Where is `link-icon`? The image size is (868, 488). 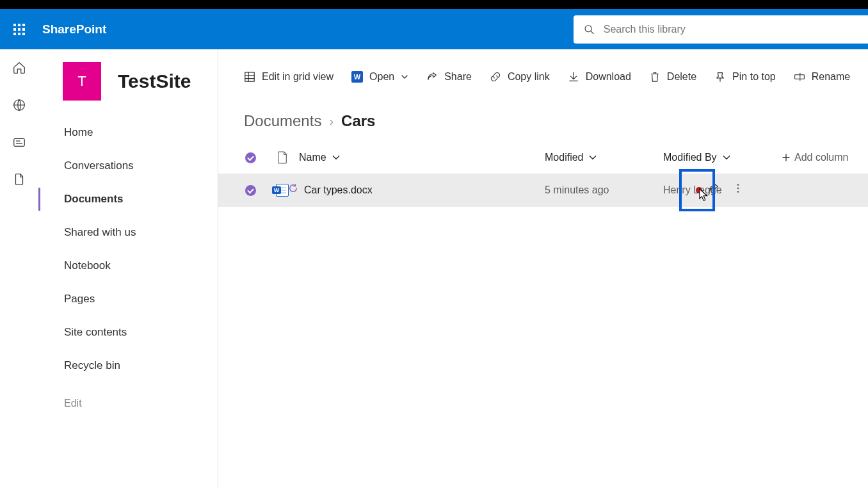 link-icon is located at coordinates (495, 77).